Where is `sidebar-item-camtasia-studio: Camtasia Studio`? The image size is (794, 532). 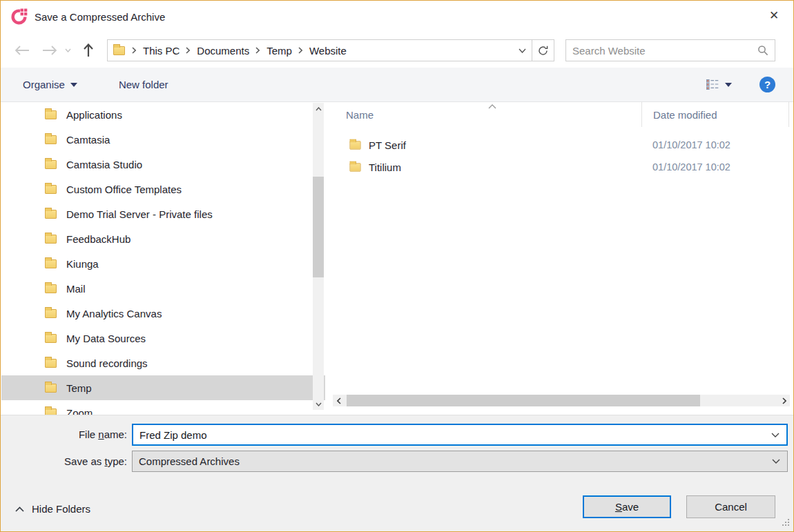 sidebar-item-camtasia-studio: Camtasia Studio is located at coordinates (163, 164).